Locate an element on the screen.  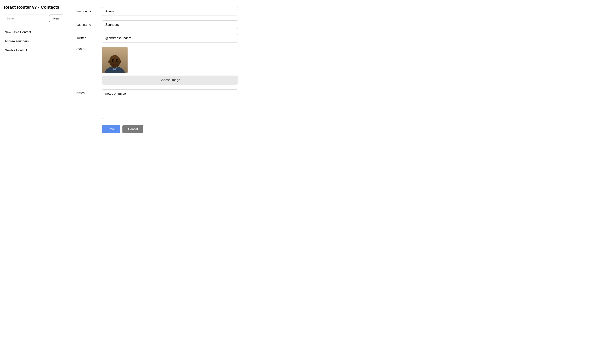
action-row: Save Cancel is located at coordinates (170, 129).